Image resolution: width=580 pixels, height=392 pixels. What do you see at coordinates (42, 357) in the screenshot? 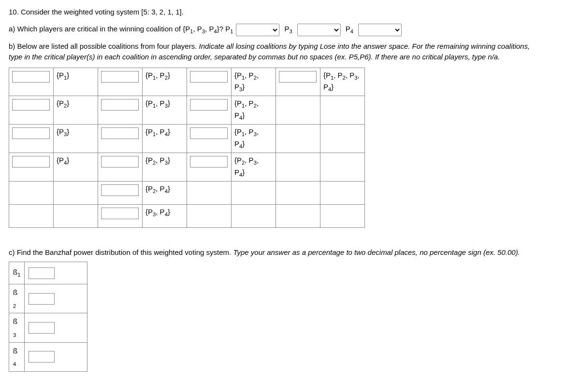
I see `beta4-input` at bounding box center [42, 357].